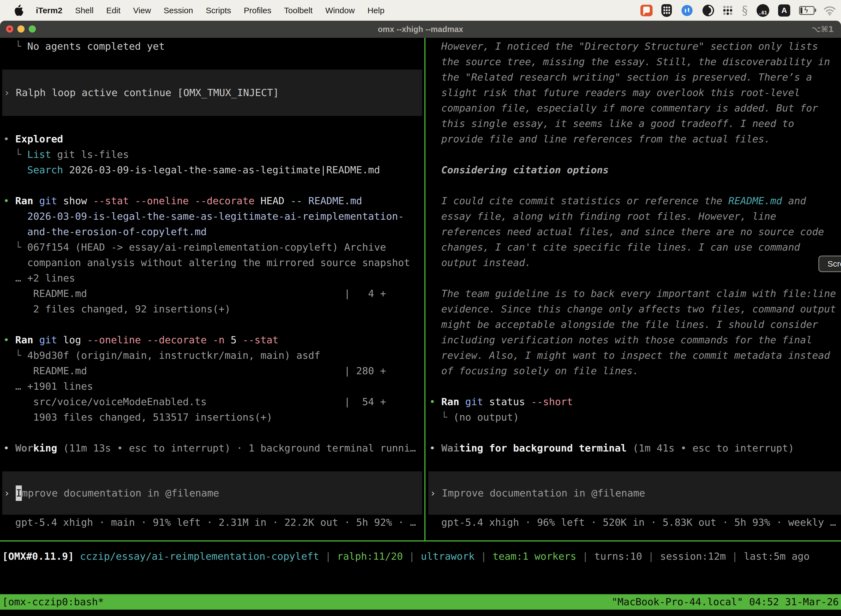 This screenshot has width=841, height=616. Describe the element at coordinates (258, 10) in the screenshot. I see `menu-profiles: Profiles` at that location.